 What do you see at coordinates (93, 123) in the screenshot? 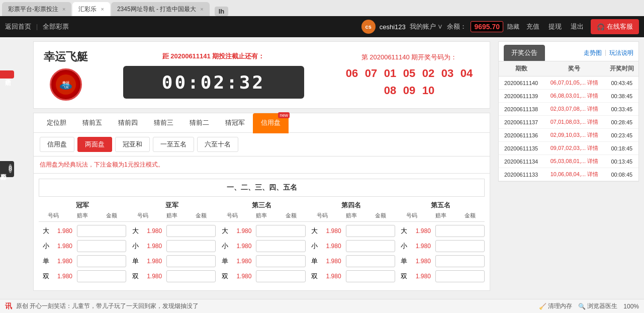
I see `tab-cai-qian-wu: 猜前五` at bounding box center [93, 123].